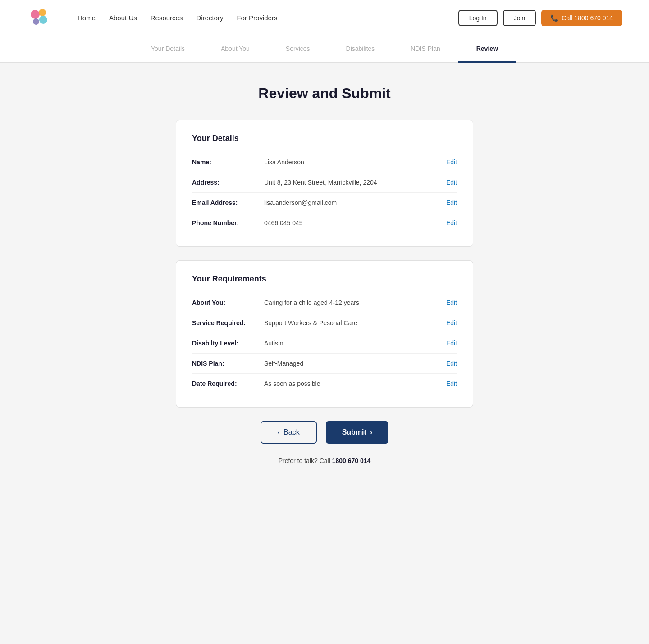  I want to click on chevron-right-icon: ›, so click(371, 432).